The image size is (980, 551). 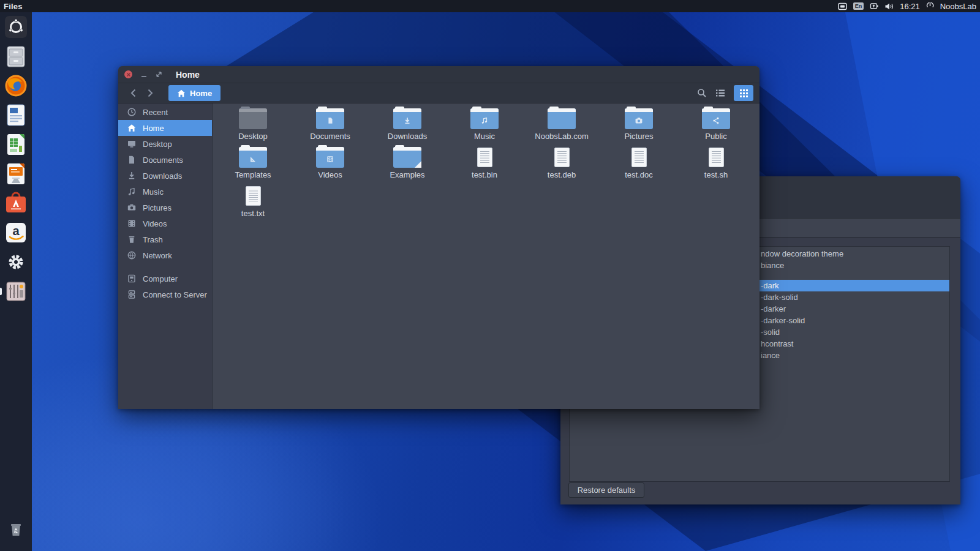 I want to click on file-item-examples: Examples, so click(x=407, y=163).